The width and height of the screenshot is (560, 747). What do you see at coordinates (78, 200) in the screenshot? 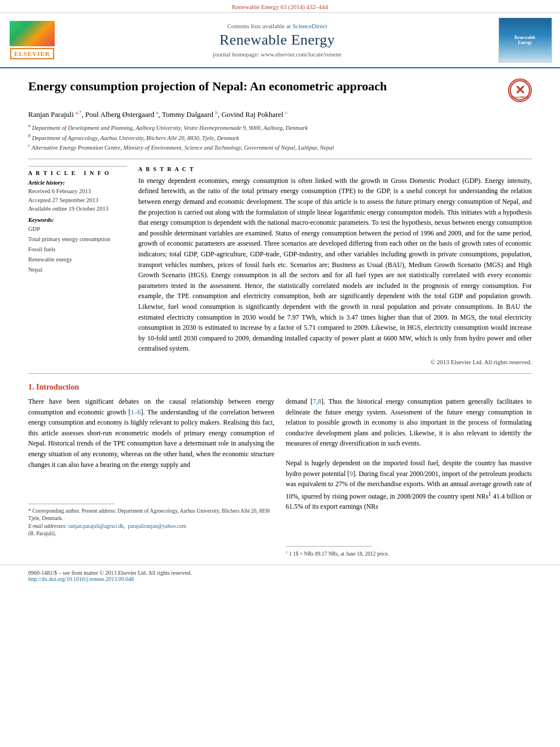
I see `accepted-date: Accepted 27 September 2013` at bounding box center [78, 200].